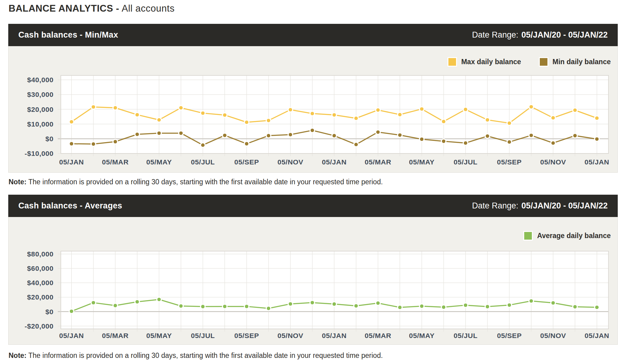 This screenshot has height=364, width=626. Describe the element at coordinates (148, 9) in the screenshot. I see `page-title-scope: All accounts` at that location.